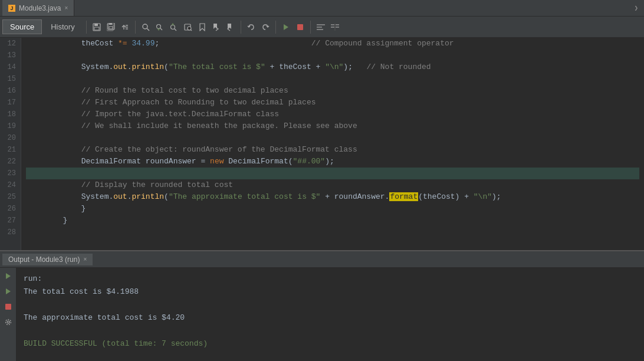 The height and width of the screenshot is (361, 644). Describe the element at coordinates (333, 91) in the screenshot. I see `code-line-16: // Round the total cost to two decimal p…` at that location.